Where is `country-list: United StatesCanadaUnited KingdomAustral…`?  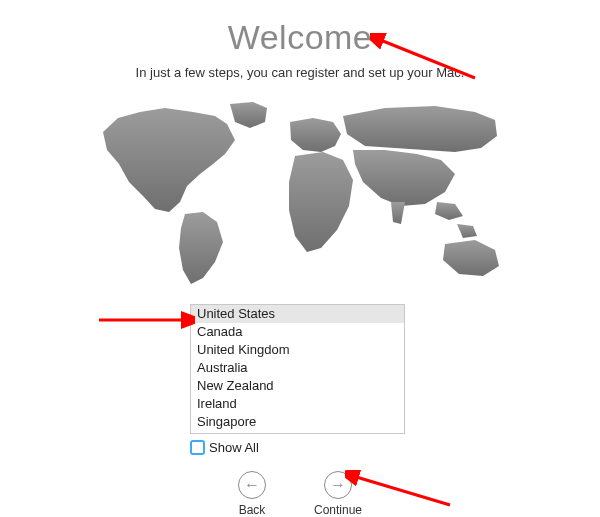
country-list: United StatesCanadaUnited KingdomAustral… is located at coordinates (298, 369).